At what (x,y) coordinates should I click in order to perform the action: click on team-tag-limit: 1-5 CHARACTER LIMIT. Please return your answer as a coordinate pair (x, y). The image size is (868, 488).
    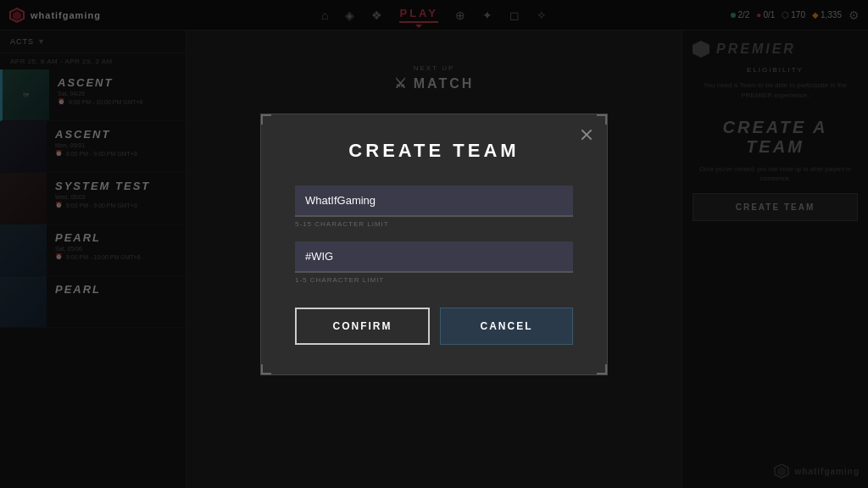
    Looking at the image, I should click on (434, 280).